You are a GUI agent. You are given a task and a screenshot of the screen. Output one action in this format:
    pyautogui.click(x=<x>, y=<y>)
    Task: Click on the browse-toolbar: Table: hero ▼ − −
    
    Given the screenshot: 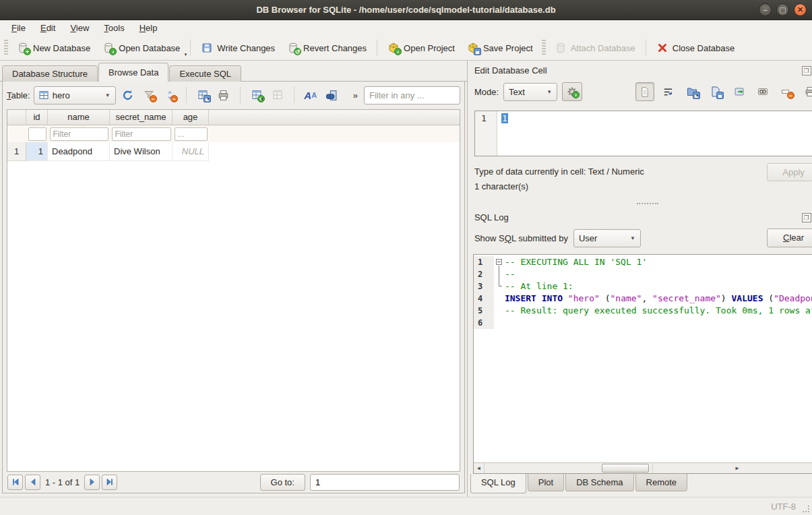 What is the action you would take?
    pyautogui.click(x=233, y=95)
    